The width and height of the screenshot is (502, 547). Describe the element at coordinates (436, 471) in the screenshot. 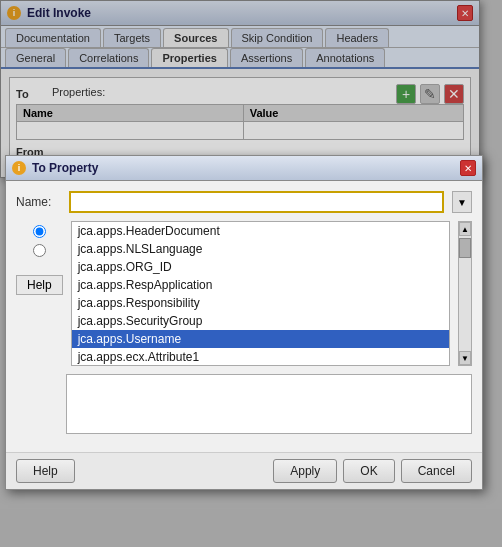

I see `cancel-button: Cancel` at that location.